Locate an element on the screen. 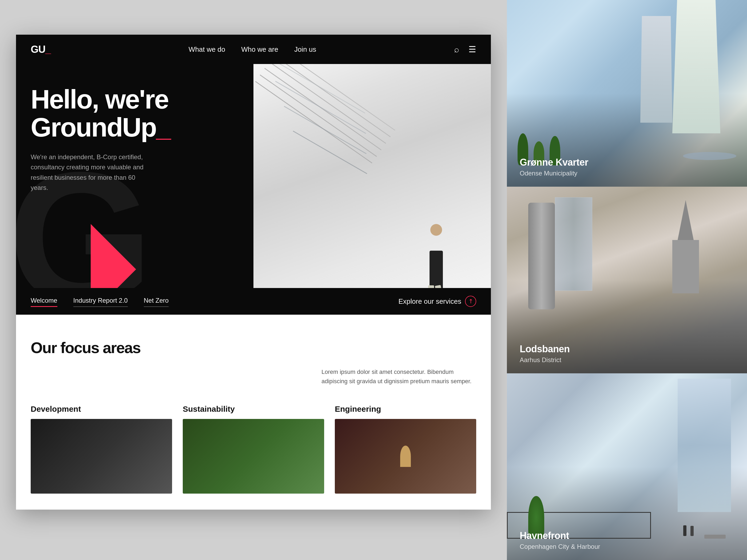  lodsbanen-title: Lodsbanen is located at coordinates (627, 349).